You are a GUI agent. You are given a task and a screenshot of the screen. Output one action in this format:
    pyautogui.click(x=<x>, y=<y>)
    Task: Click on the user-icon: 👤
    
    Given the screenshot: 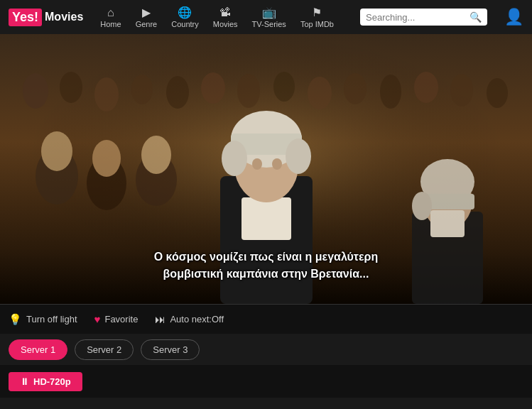 What is the action you would take?
    pyautogui.click(x=514, y=17)
    